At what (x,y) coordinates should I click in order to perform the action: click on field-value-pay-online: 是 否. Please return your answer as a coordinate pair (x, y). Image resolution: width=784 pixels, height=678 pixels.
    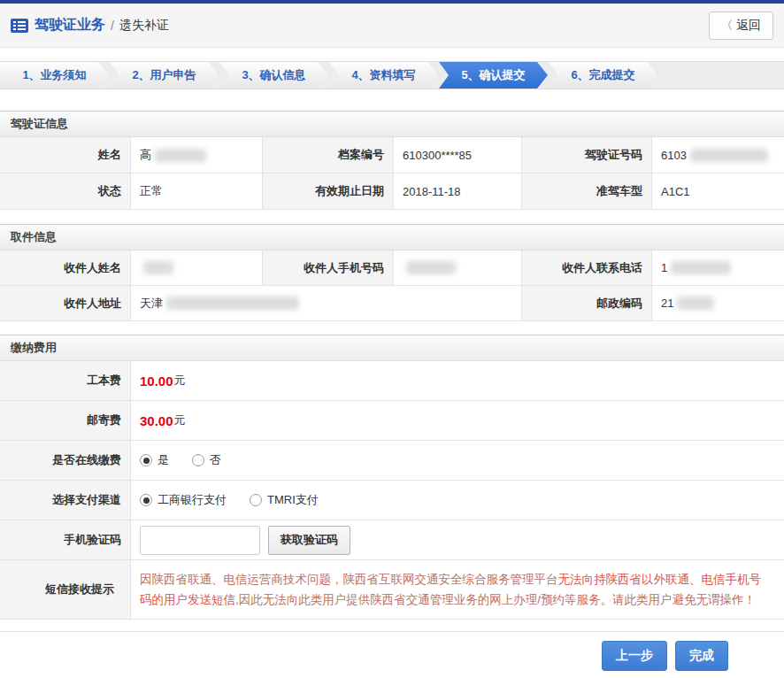
    Looking at the image, I should click on (457, 460).